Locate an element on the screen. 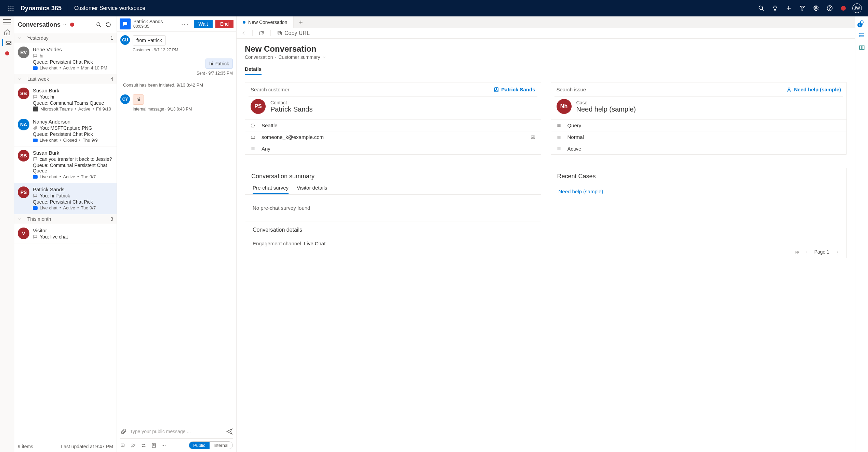 The image size is (868, 452). conversation-item: SBSusan BurkYou: hiQueue: Communal Teams… is located at coordinates (66, 100).